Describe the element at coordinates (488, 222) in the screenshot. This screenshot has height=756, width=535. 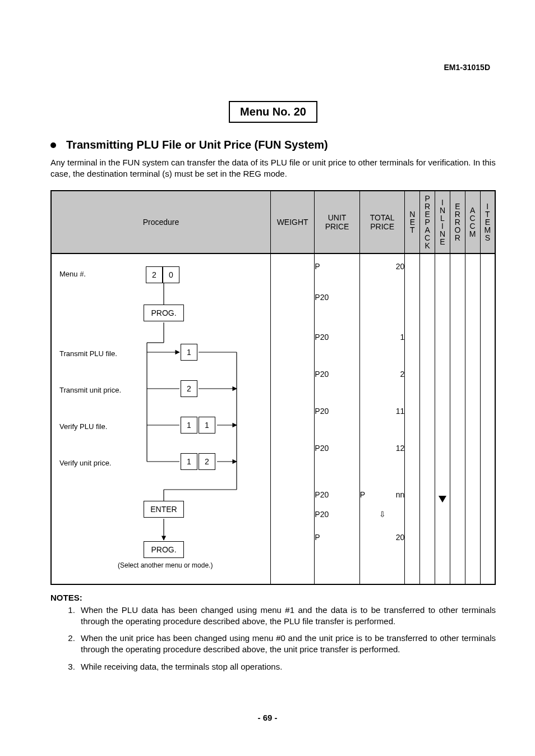
I see `col-items: ITEMS` at that location.